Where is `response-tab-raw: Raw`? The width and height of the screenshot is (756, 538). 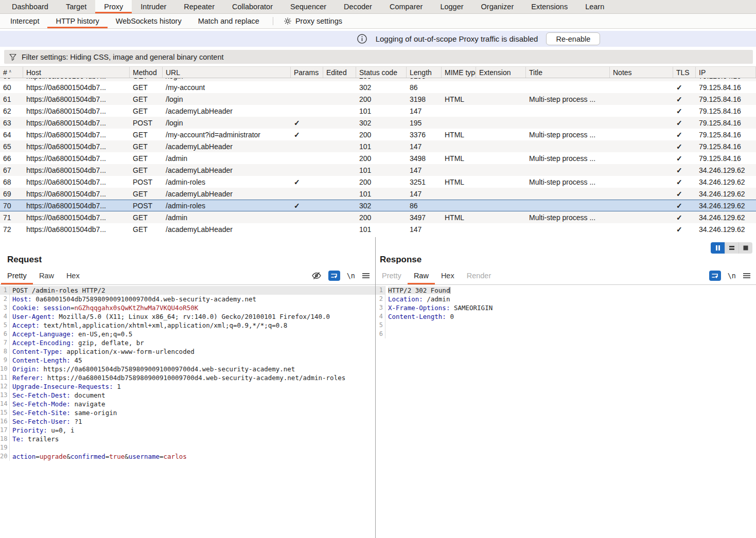 response-tab-raw: Raw is located at coordinates (421, 278).